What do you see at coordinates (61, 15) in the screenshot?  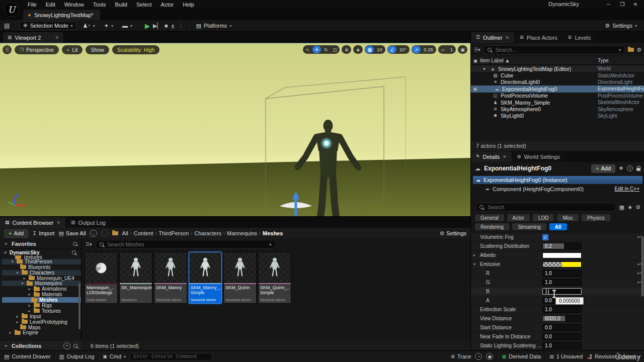 I see `level-tab: ▲ SnowyLightingTestMap*` at bounding box center [61, 15].